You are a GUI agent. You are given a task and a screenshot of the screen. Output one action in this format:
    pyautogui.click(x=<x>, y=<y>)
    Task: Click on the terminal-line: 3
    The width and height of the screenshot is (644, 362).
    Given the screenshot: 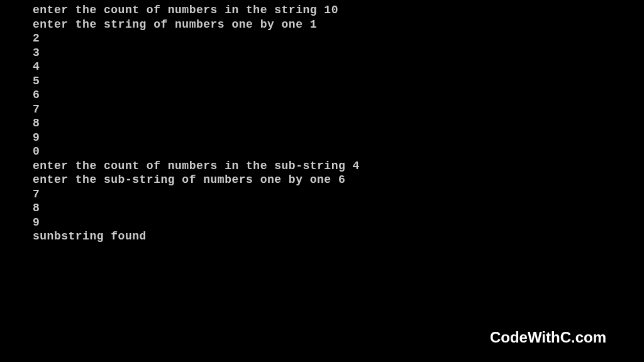 What is the action you would take?
    pyautogui.click(x=338, y=53)
    